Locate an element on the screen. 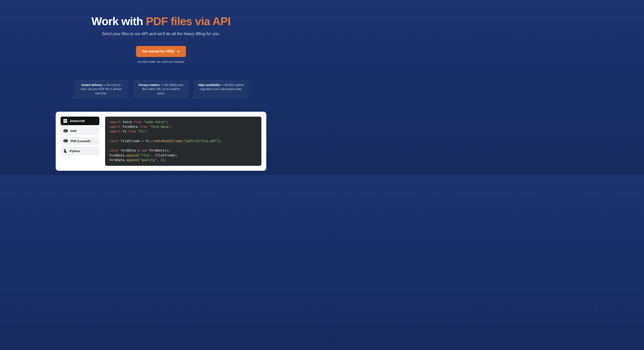 This screenshot has width=644, height=350. python-icon is located at coordinates (66, 151).